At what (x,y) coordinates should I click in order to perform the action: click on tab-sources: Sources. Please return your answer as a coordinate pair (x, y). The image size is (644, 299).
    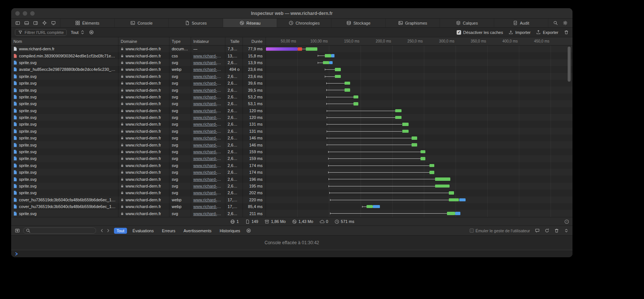
    Looking at the image, I should click on (196, 23).